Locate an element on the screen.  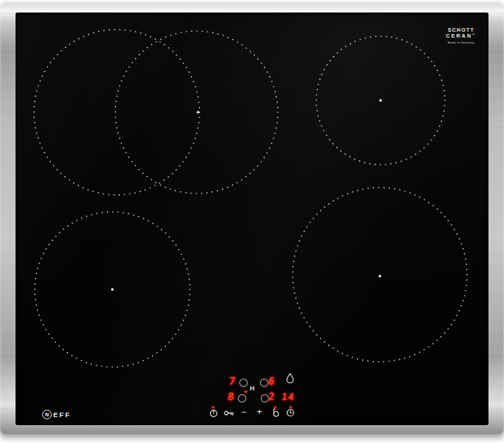
neff-logo-n-emblem: N is located at coordinates (47, 415).